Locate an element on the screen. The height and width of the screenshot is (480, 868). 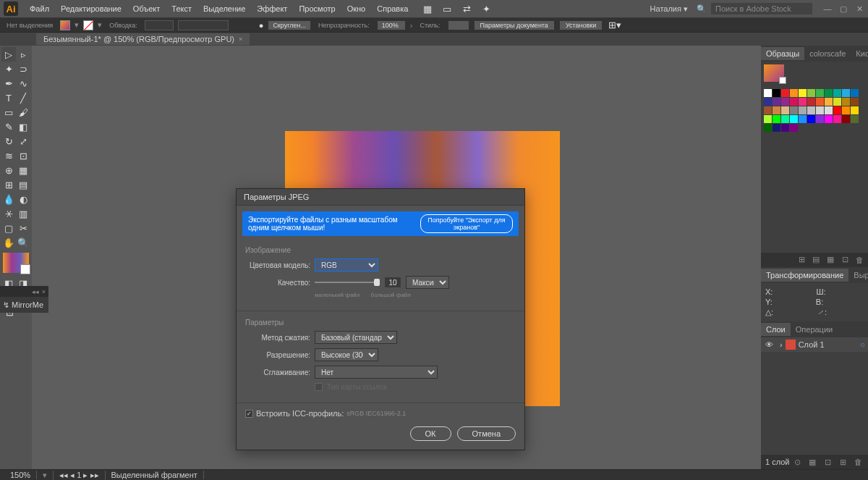
fill-stroke-swatch is located at coordinates (16, 263).